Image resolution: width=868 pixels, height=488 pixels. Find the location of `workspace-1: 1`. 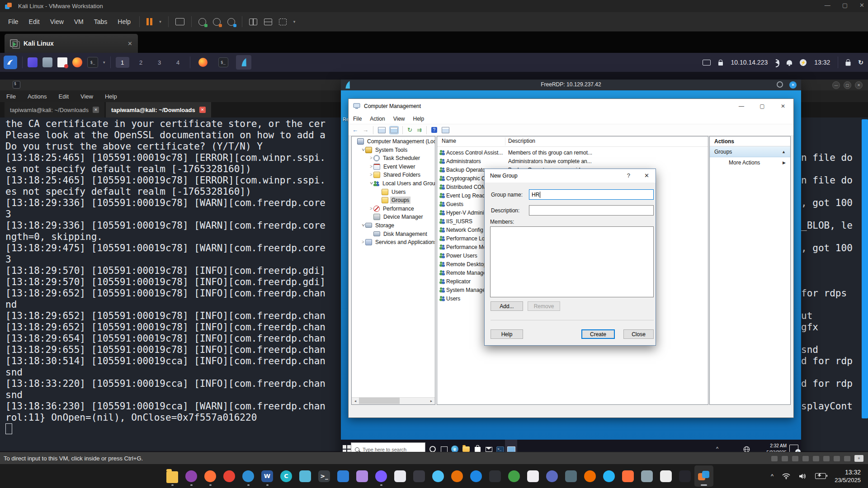

workspace-1: 1 is located at coordinates (123, 62).